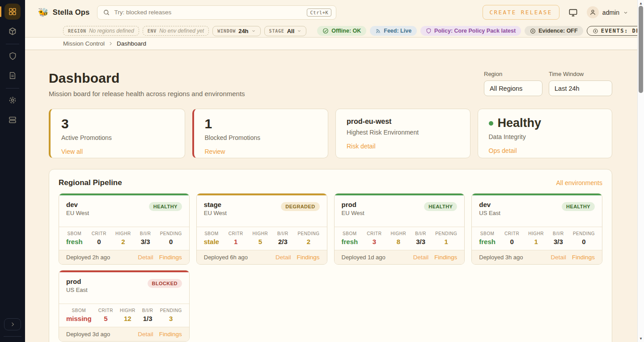 This screenshot has width=644, height=342. Describe the element at coordinates (641, 4) in the screenshot. I see `scrollbar-up-arrow: ▲` at that location.